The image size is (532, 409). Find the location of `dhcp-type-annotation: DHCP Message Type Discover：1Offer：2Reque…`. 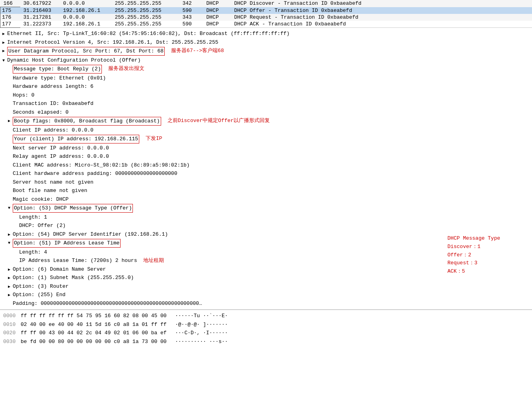

dhcp-type-annotation: DHCP Message Type Discover：1Offer：2Reque… is located at coordinates (474, 255).